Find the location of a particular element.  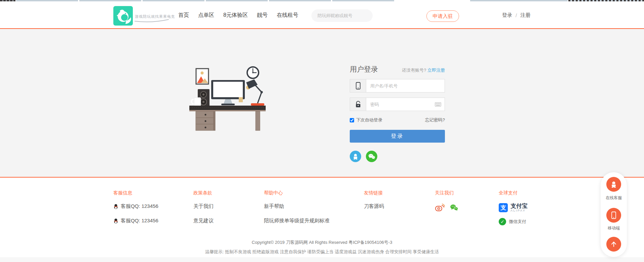

password-input is located at coordinates (401, 104).